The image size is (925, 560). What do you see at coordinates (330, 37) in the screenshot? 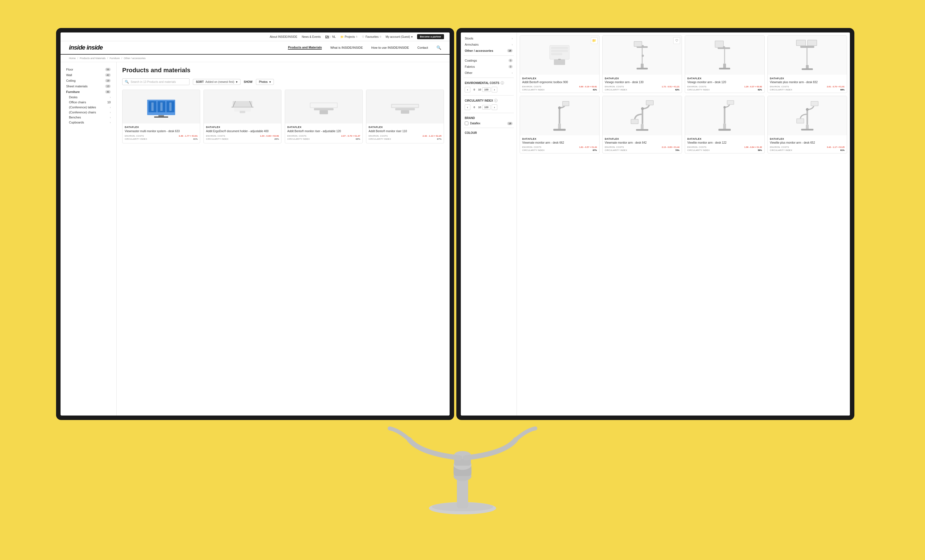
I see `lang-switcher: EN / NL` at bounding box center [330, 37].